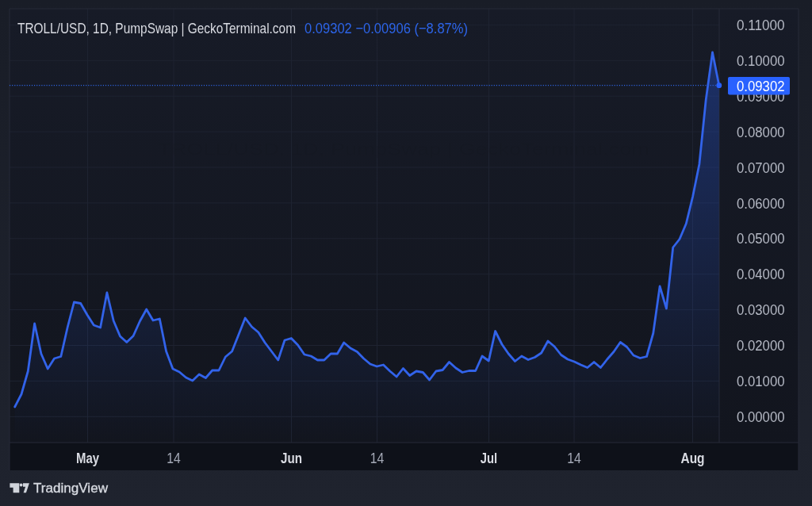 The width and height of the screenshot is (812, 506). I want to click on svg-text: 0.04000, so click(761, 274).